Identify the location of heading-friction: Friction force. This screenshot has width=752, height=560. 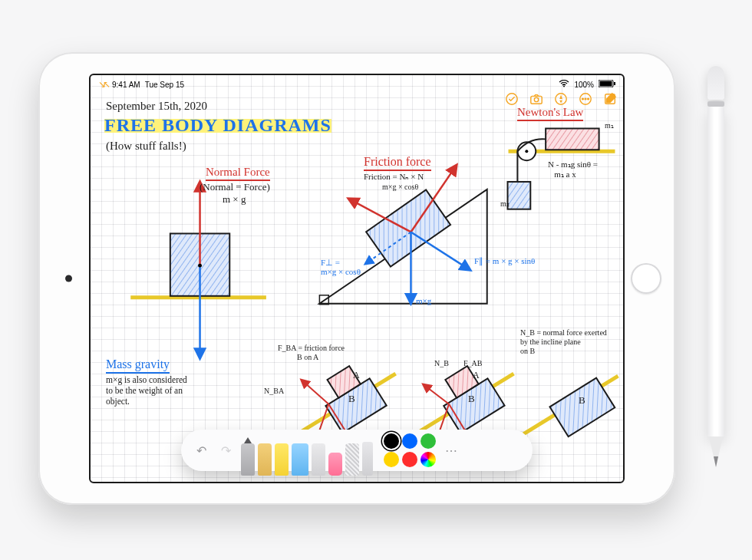
(397, 163).